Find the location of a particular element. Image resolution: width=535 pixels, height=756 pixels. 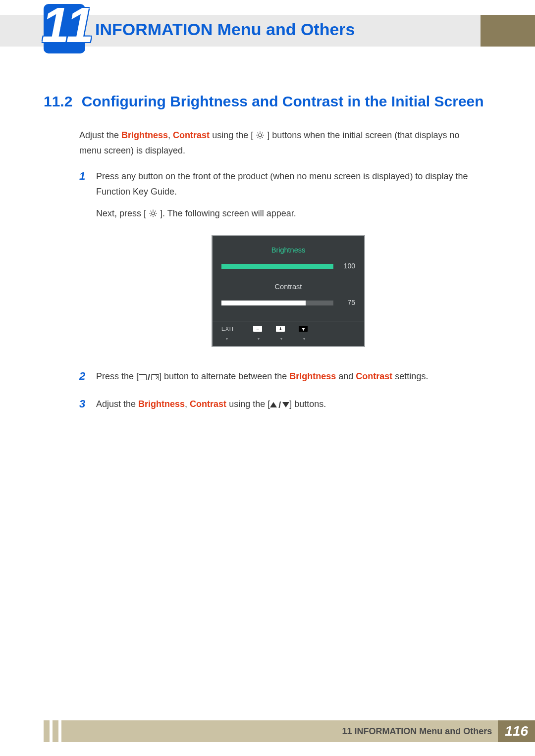

chapter-title: INFORMATION Menu and Others is located at coordinates (225, 30).